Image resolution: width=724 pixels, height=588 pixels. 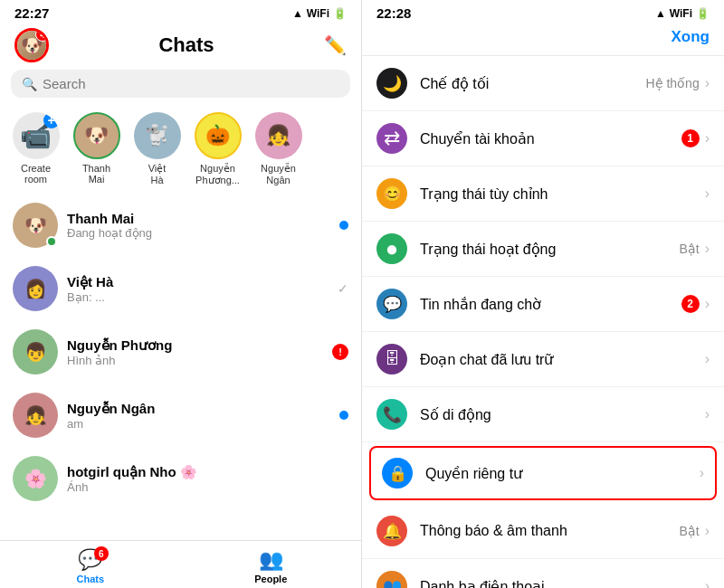 What do you see at coordinates (708, 531) in the screenshot?
I see `chevron-icon-thong-bao: ›` at bounding box center [708, 531].